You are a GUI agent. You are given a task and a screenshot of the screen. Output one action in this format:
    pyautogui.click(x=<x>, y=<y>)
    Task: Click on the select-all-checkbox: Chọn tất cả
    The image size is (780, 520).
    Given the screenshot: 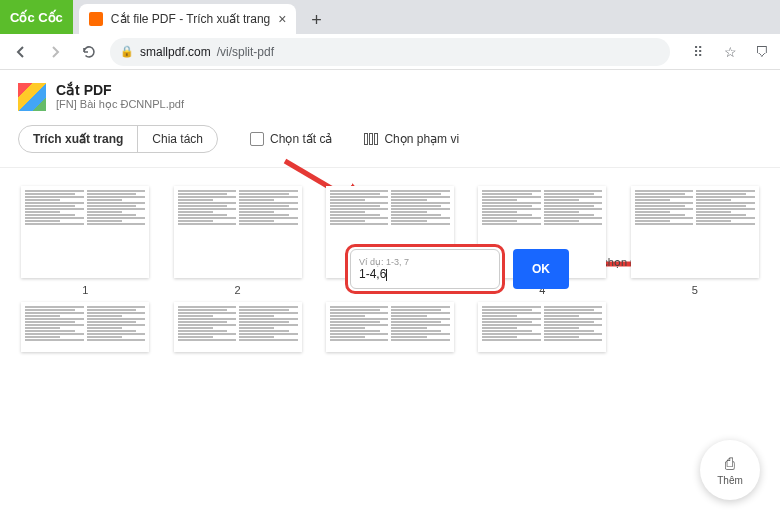 What is the action you would take?
    pyautogui.click(x=291, y=139)
    